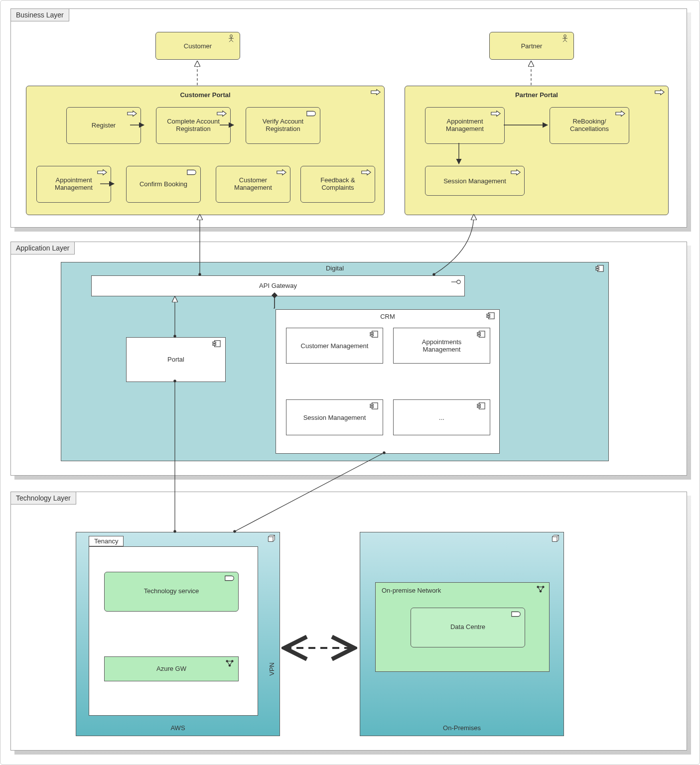  I want to click on session-mgmt-process: Session Management, so click(475, 181).